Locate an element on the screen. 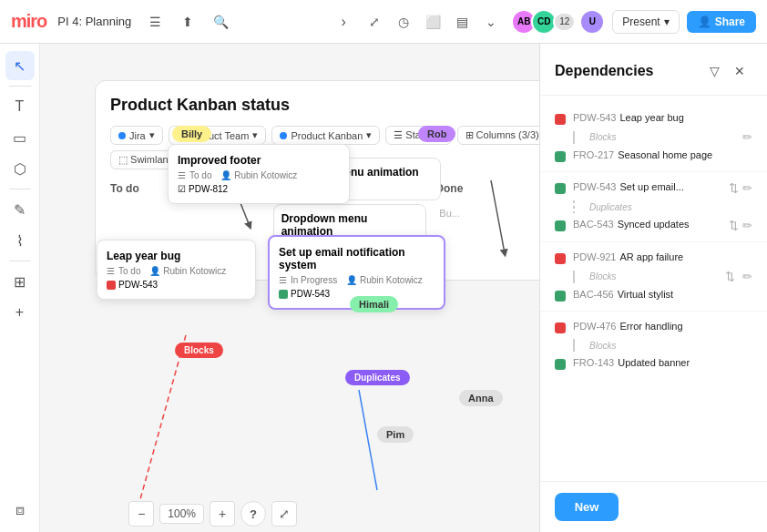  shape-button: ⬡ is located at coordinates (20, 169).